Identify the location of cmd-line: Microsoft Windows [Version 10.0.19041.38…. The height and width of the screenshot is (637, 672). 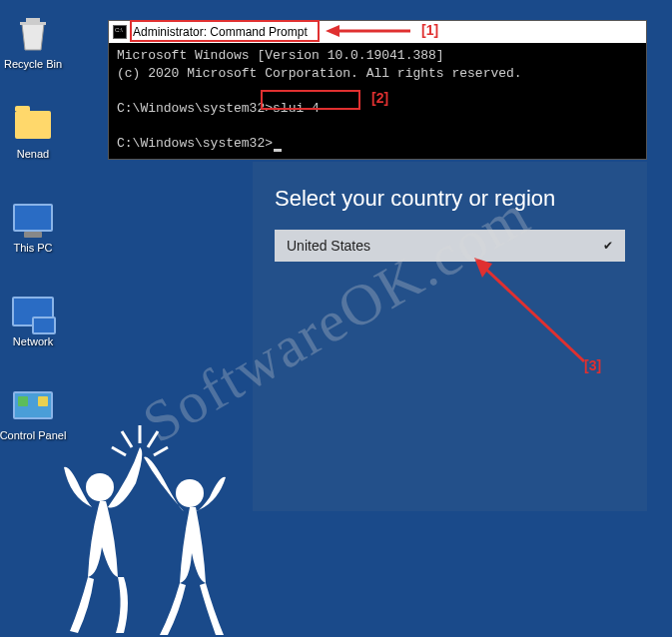
(377, 56).